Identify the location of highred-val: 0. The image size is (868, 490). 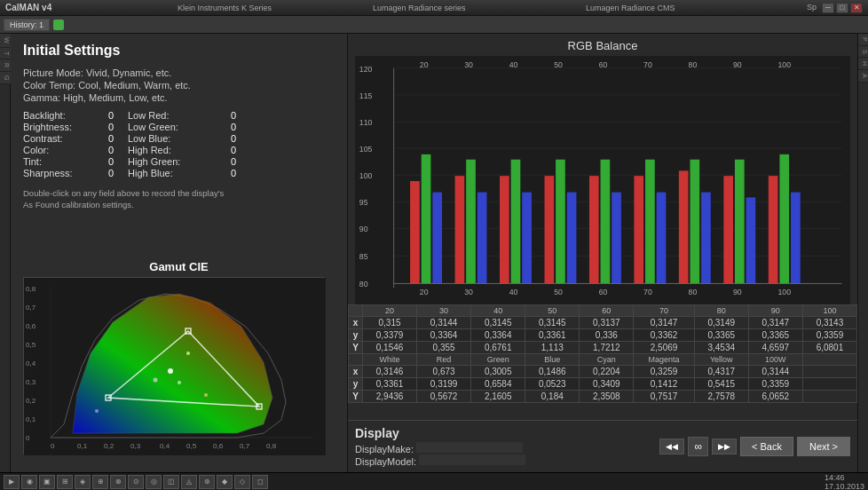
(233, 150).